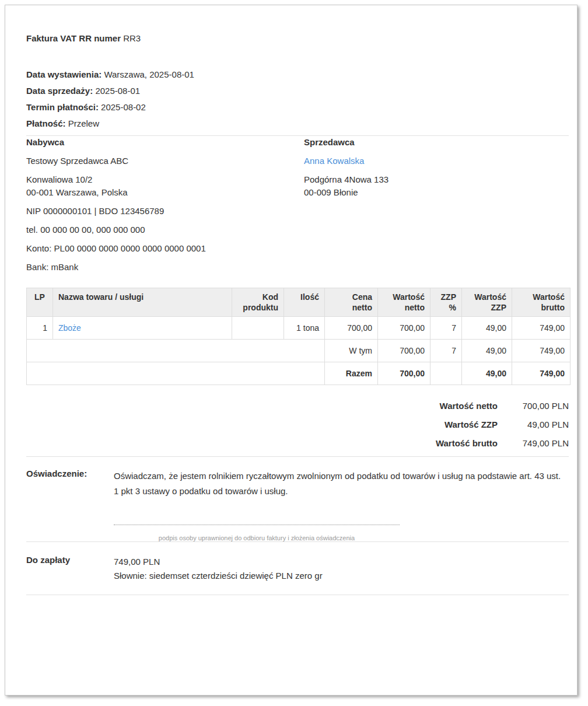 The height and width of the screenshot is (706, 588). Describe the element at coordinates (346, 180) in the screenshot. I see `seller-address-line1: Podgórna 4Nowa 133` at that location.